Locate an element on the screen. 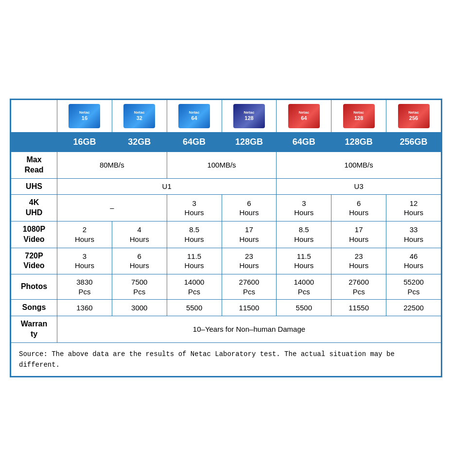 This screenshot has width=452, height=476. photos-red256: 55200Pcs is located at coordinates (414, 287).